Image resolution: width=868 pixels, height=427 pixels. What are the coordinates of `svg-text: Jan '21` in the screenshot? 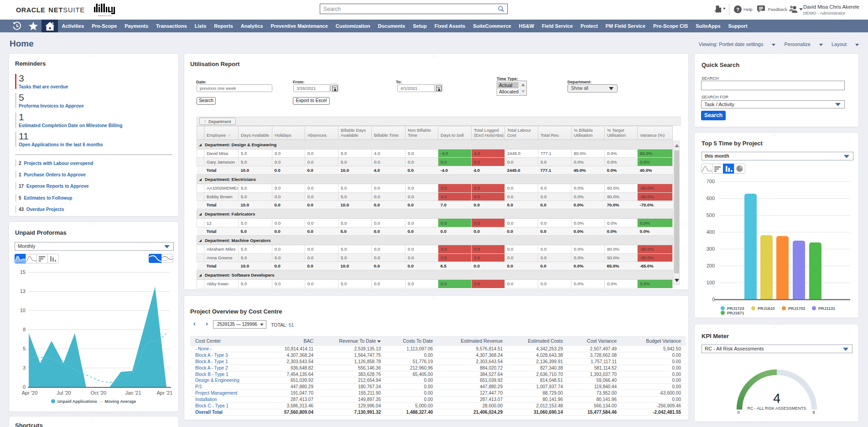 It's located at (133, 393).